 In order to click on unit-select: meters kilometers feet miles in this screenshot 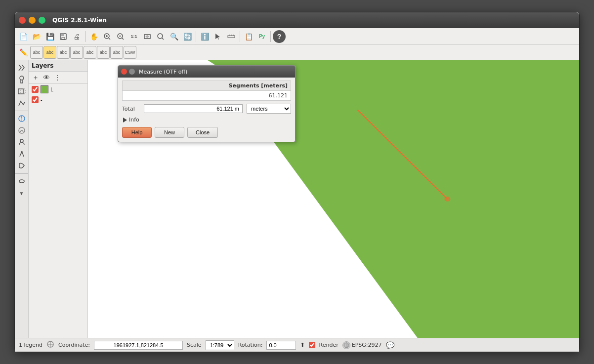, I will do `click(269, 109)`.